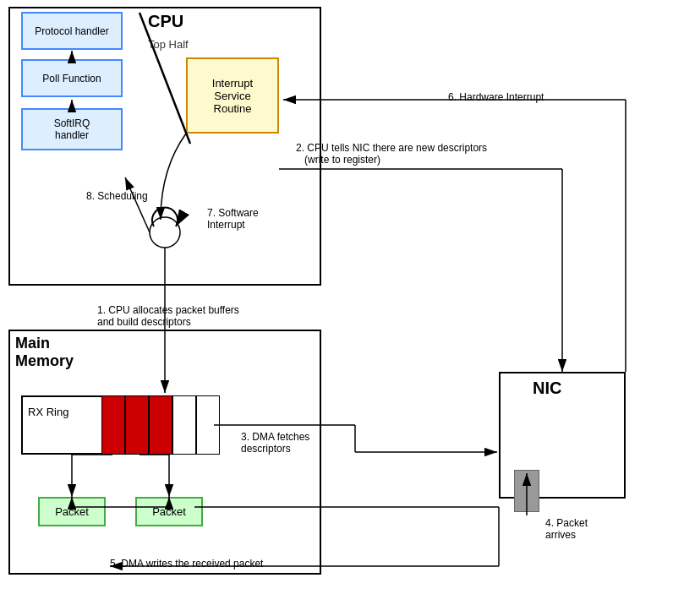 The height and width of the screenshot is (616, 673). Describe the element at coordinates (169, 512) in the screenshot. I see `packet-box-2: Packet` at that location.